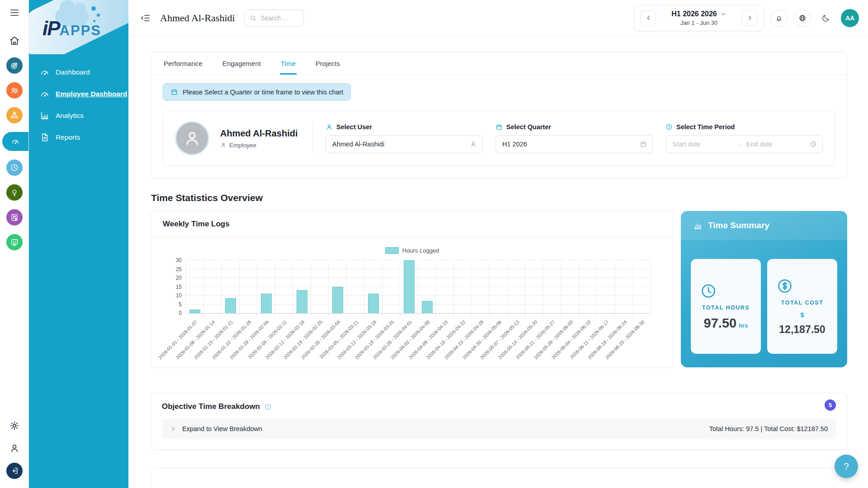  What do you see at coordinates (80, 31) in the screenshot?
I see `logo-suffix: APPS` at bounding box center [80, 31].